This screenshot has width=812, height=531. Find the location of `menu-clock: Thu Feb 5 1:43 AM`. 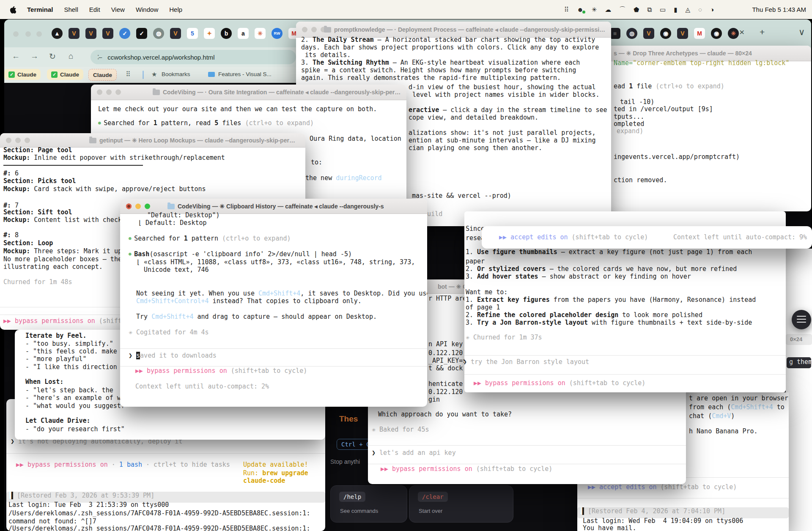

menu-clock: Thu Feb 5 1:43 AM is located at coordinates (779, 9).